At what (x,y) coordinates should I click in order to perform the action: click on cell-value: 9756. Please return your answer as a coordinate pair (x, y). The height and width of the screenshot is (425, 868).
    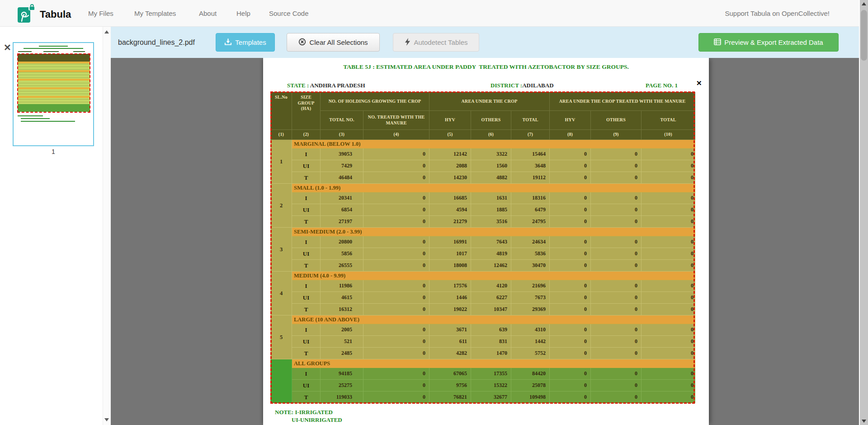
    Looking at the image, I should click on (450, 386).